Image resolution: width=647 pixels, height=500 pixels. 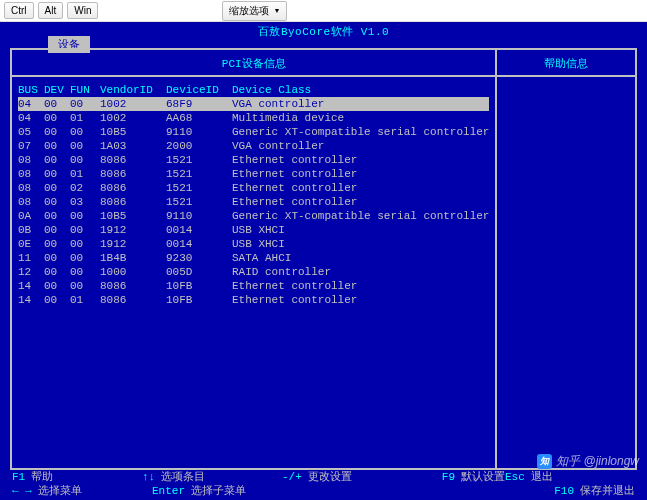 I want to click on cell-fun: 01, so click(x=85, y=300).